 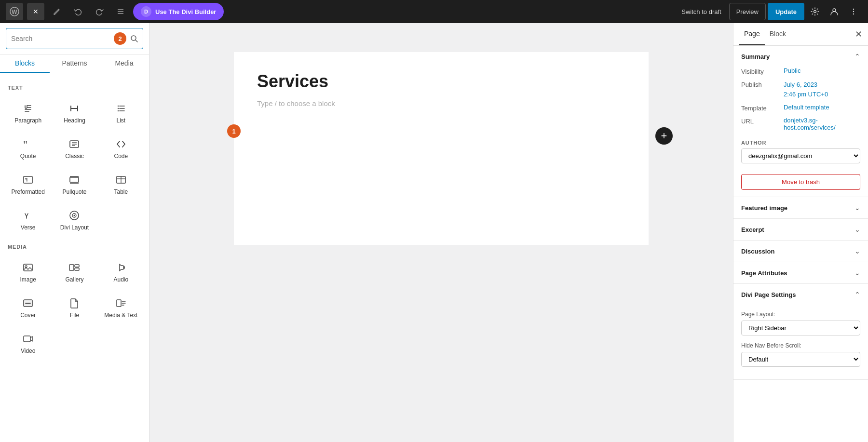 I want to click on block-preformatted: ¶ Preformatted, so click(x=28, y=184).